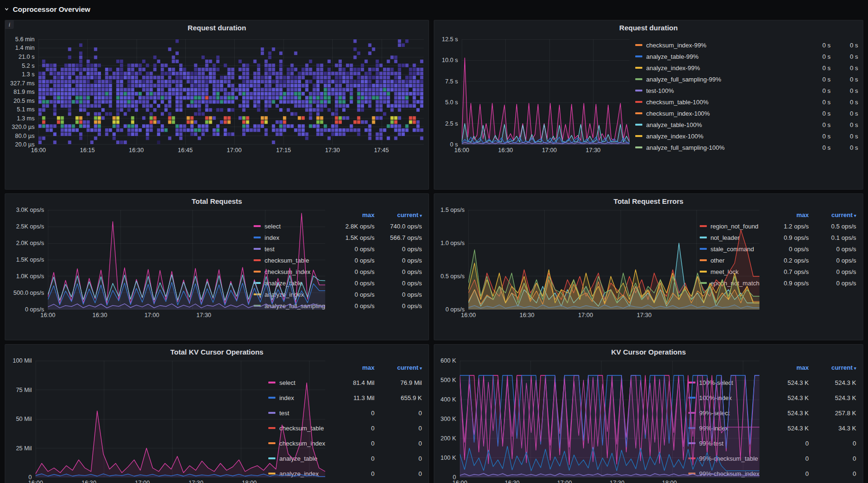 The height and width of the screenshot is (483, 868). Describe the element at coordinates (398, 398) in the screenshot. I see `legend-value: 655.9 K` at that location.